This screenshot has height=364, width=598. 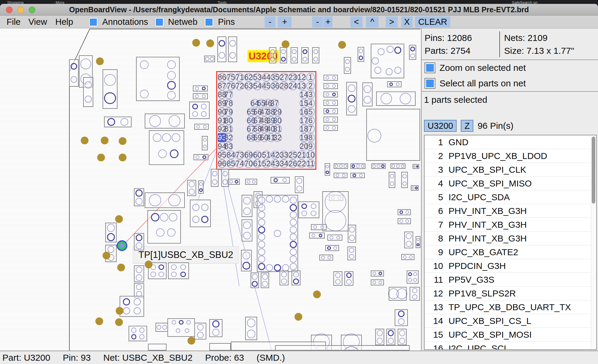 What do you see at coordinates (222, 77) in the screenshot?
I see `chip-pin: 86` at bounding box center [222, 77].